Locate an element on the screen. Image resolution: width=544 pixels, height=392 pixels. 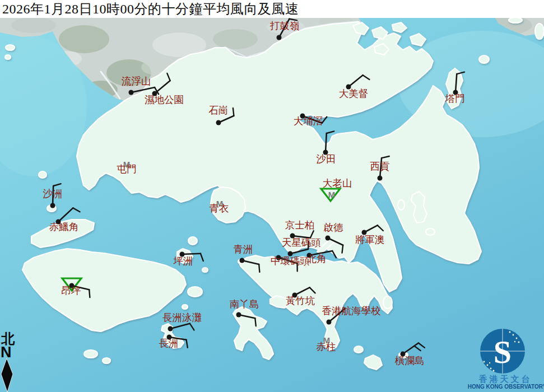
station-label: 沙田 is located at coordinates (326, 159).